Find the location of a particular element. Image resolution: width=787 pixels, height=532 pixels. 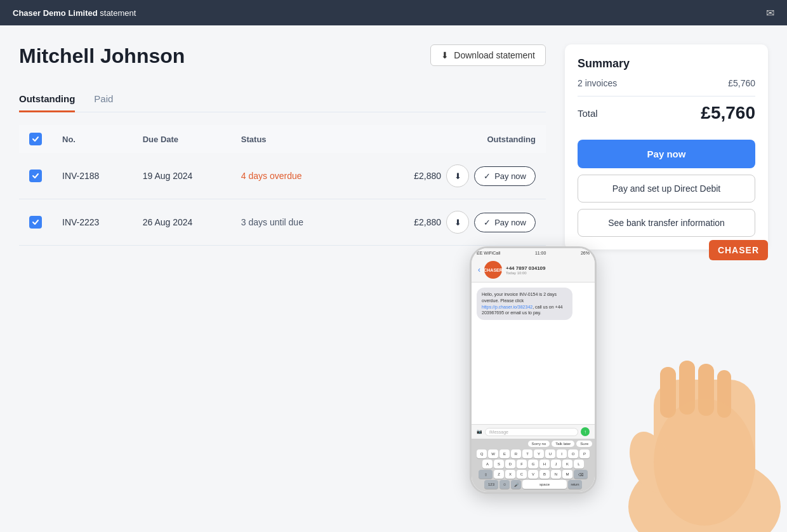

message-link: https://p.chaser.io/382342 is located at coordinates (507, 307).